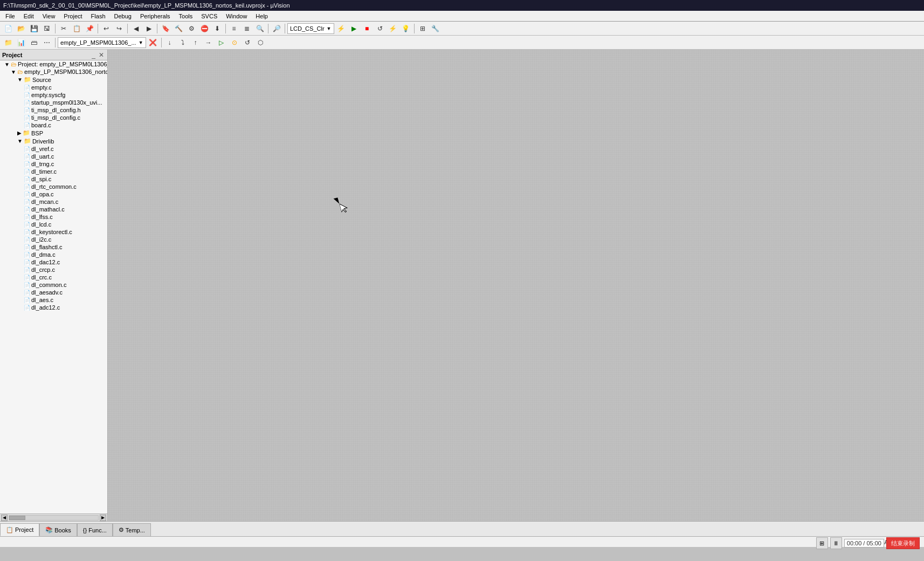  What do you see at coordinates (178, 29) in the screenshot?
I see `build-btn: 🔨` at bounding box center [178, 29].